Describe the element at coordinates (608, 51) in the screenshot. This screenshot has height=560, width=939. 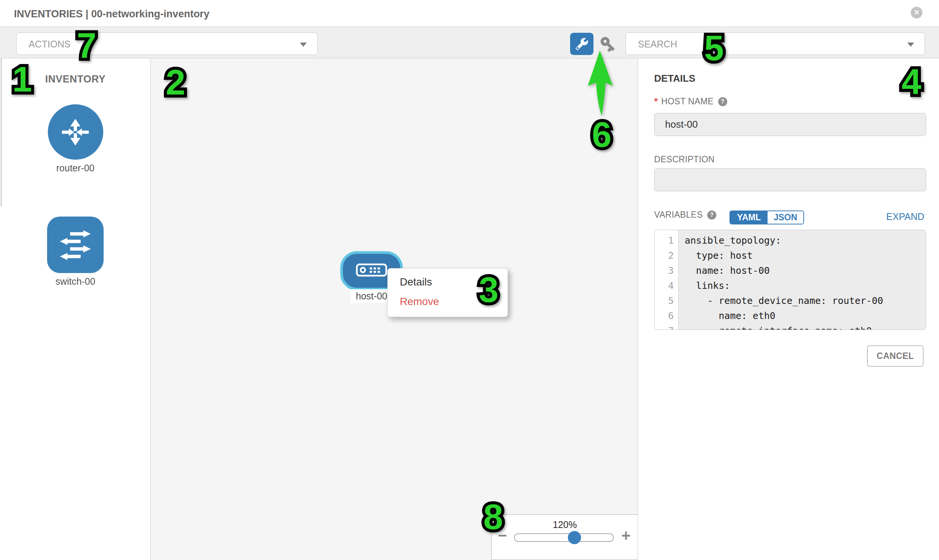
I see `key-icon` at that location.